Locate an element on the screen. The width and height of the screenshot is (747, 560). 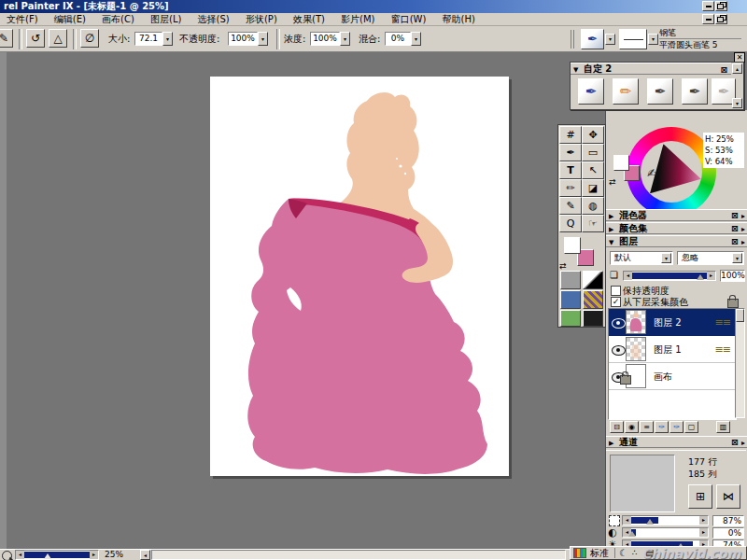
tracker-button: ⊞ is located at coordinates (700, 497).